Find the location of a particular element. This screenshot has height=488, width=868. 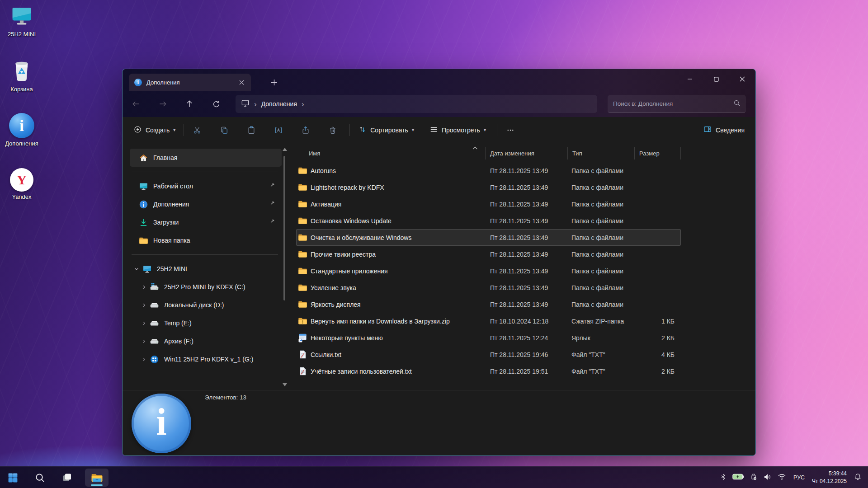

battery-icon is located at coordinates (738, 478).